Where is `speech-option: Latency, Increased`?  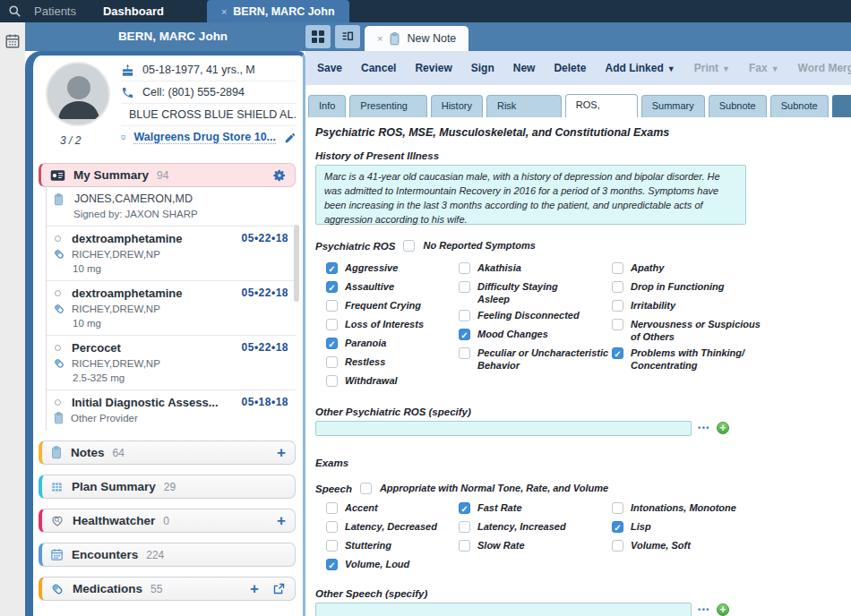 speech-option: Latency, Increased is located at coordinates (536, 528).